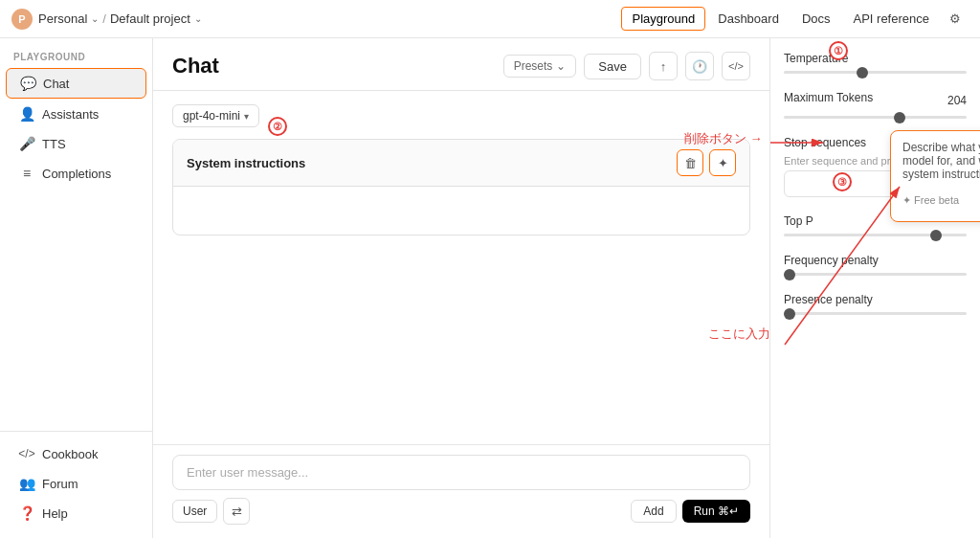 This screenshot has height=538, width=980. What do you see at coordinates (27, 144) in the screenshot?
I see `tts-icon: 🎤` at bounding box center [27, 144].